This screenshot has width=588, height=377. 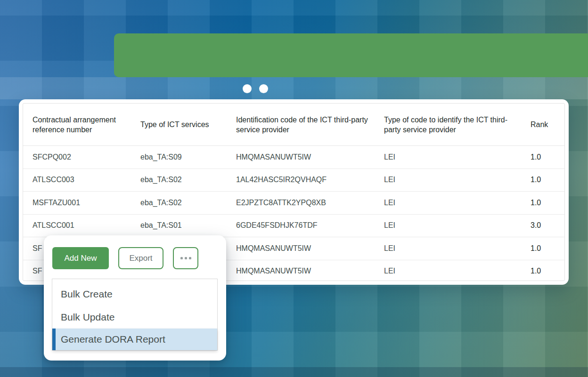 I want to click on cell-rank: 3.0, so click(x=543, y=225).